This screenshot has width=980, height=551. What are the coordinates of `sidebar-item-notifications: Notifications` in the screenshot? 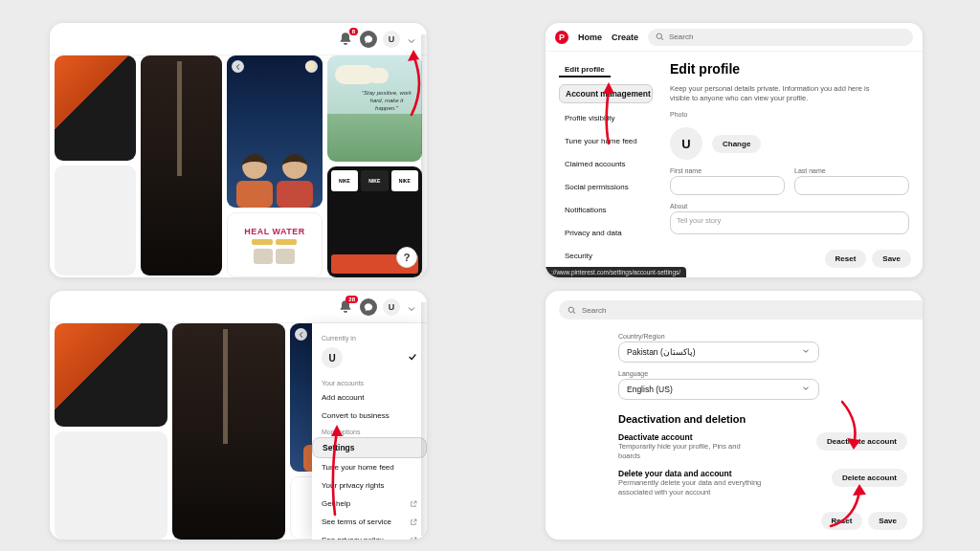 It's located at (606, 210).